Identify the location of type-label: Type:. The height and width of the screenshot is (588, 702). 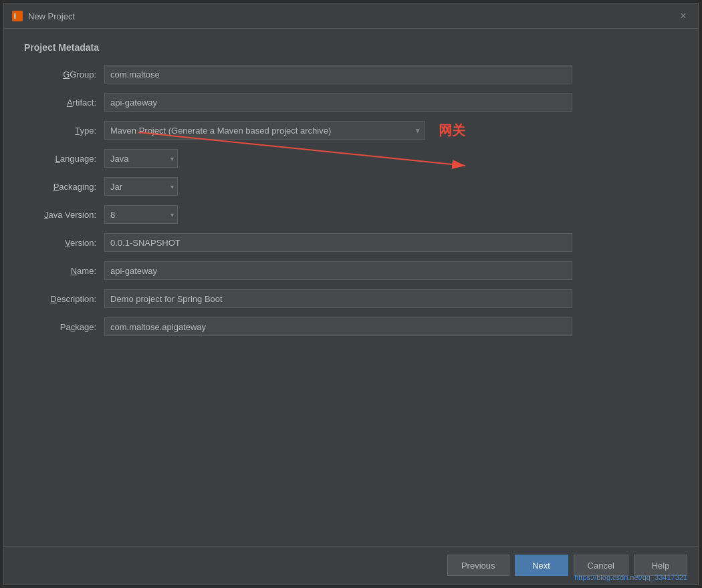
(64, 131).